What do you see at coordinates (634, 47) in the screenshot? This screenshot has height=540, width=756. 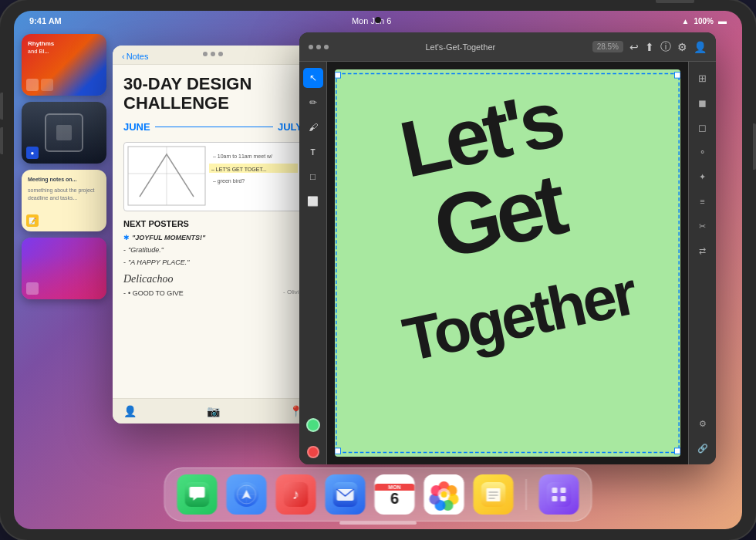 I see `undo-icon: ↩` at bounding box center [634, 47].